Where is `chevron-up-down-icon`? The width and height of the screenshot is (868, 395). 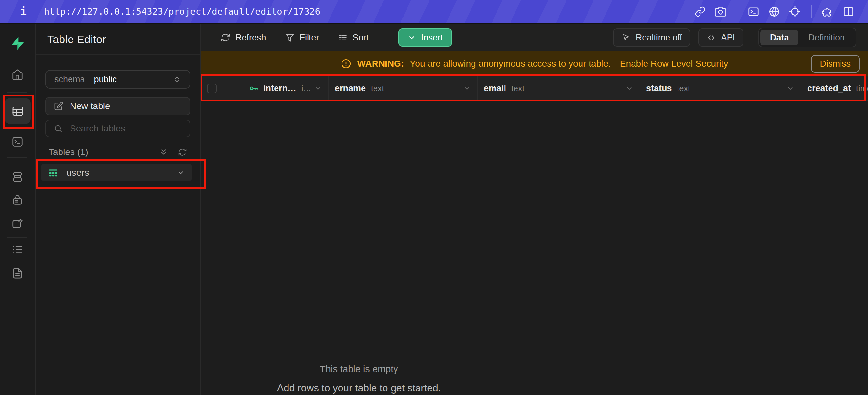 chevron-up-down-icon is located at coordinates (177, 80).